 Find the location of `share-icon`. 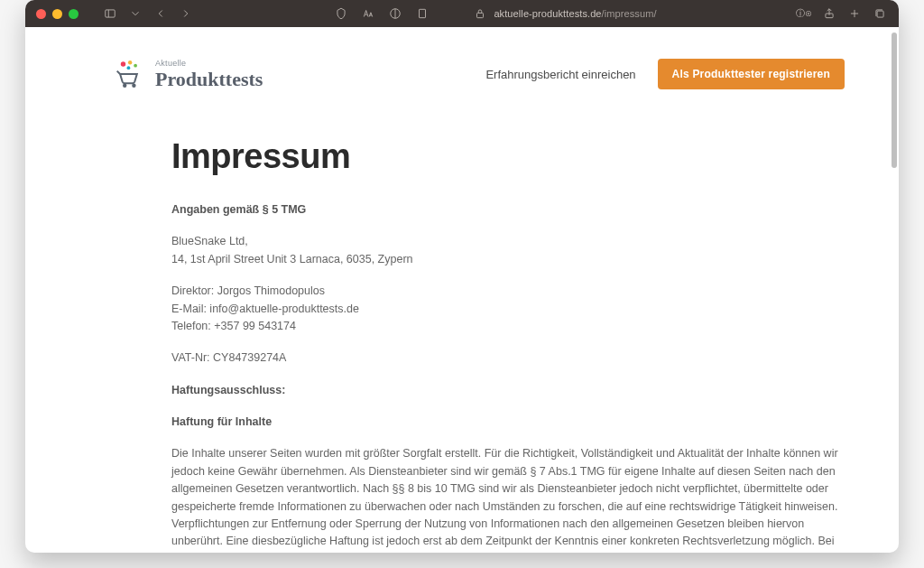

share-icon is located at coordinates (829, 14).